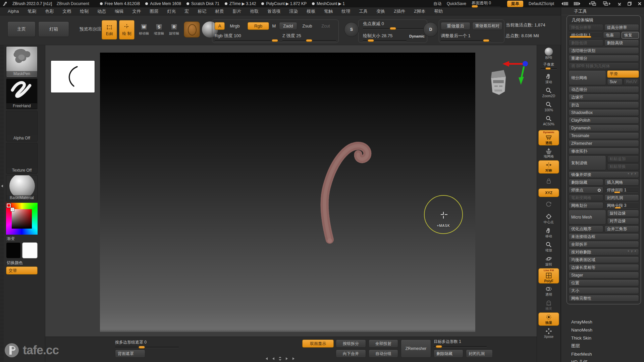  What do you see at coordinates (22, 219) in the screenshot?
I see `color-picker-sv-box` at bounding box center [22, 219].